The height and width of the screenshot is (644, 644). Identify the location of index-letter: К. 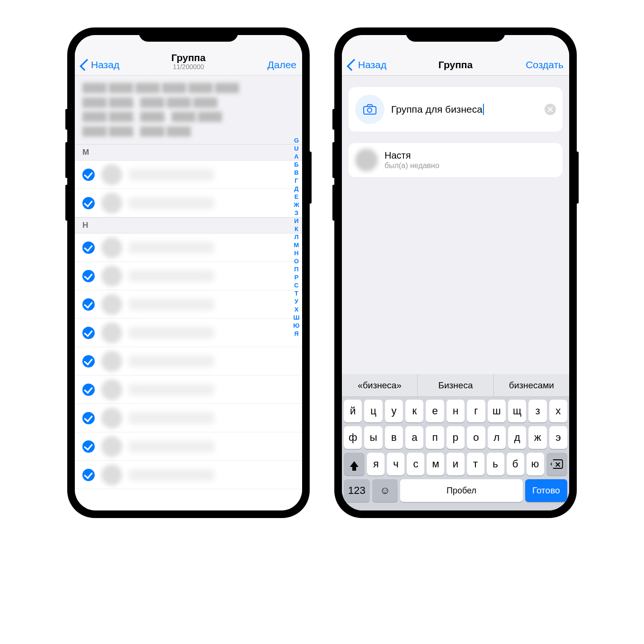
(296, 229).